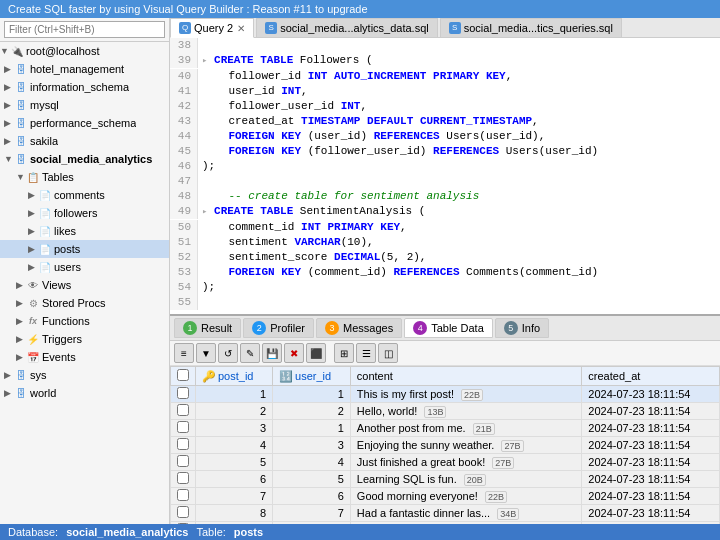 This screenshot has width=720, height=540. Describe the element at coordinates (208, 328) in the screenshot. I see `result-tab-result: 1Result` at that location.